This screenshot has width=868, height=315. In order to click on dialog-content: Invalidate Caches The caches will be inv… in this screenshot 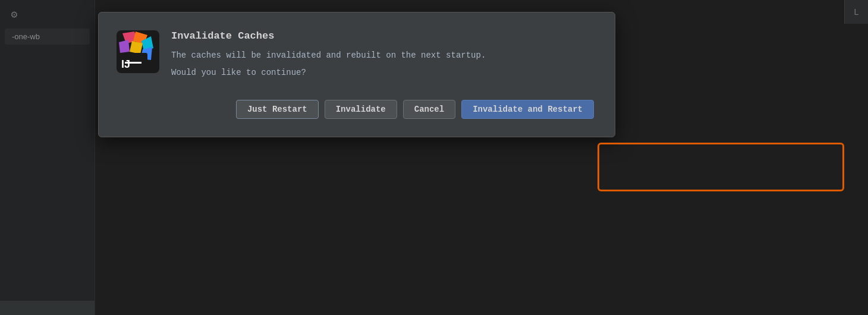, I will do `click(383, 53)`.